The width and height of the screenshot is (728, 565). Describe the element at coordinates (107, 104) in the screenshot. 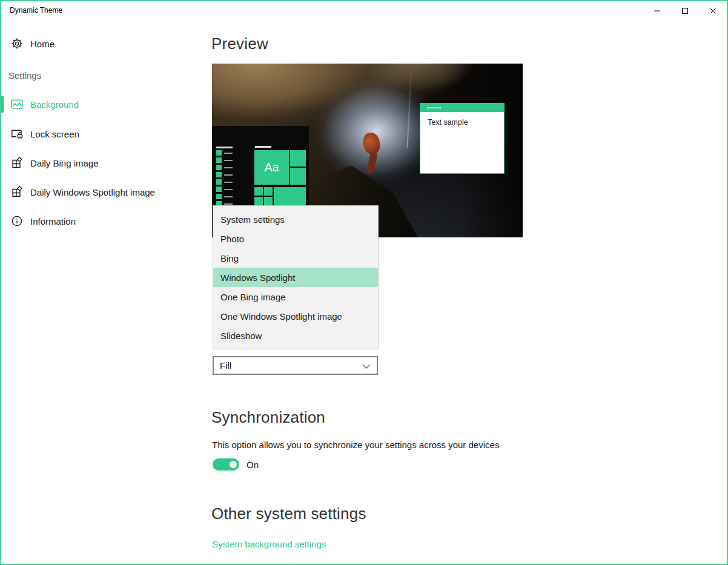

I see `sidebar-item-background: Background` at that location.